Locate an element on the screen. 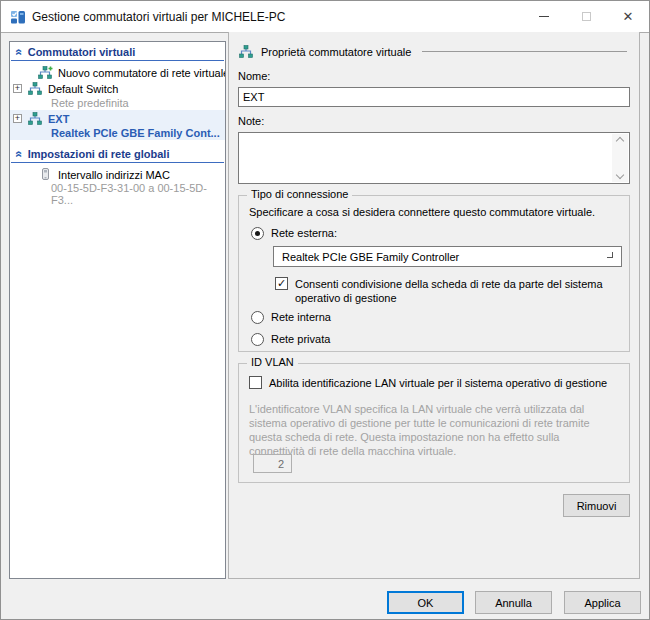 The height and width of the screenshot is (620, 650). minimize-icon is located at coordinates (544, 16).